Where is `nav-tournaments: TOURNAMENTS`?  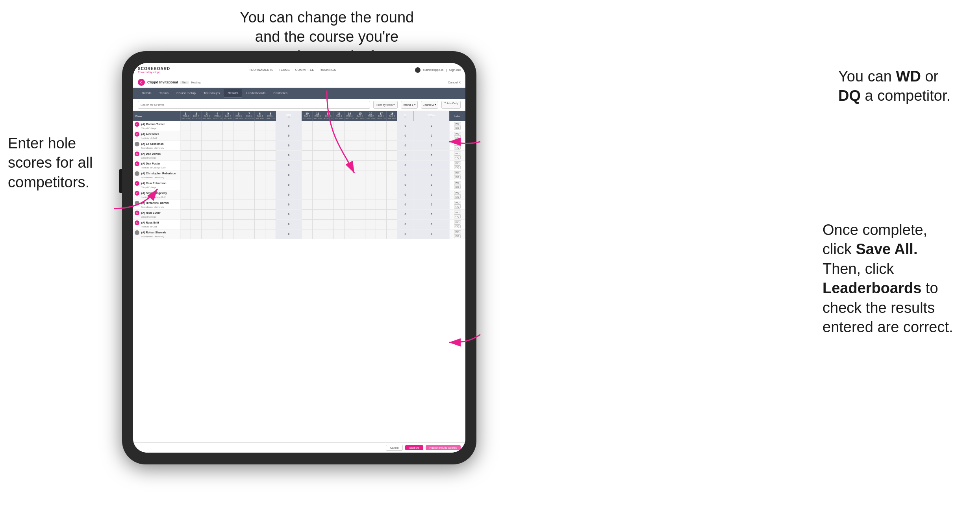
nav-tournaments: TOURNAMENTS is located at coordinates (261, 70).